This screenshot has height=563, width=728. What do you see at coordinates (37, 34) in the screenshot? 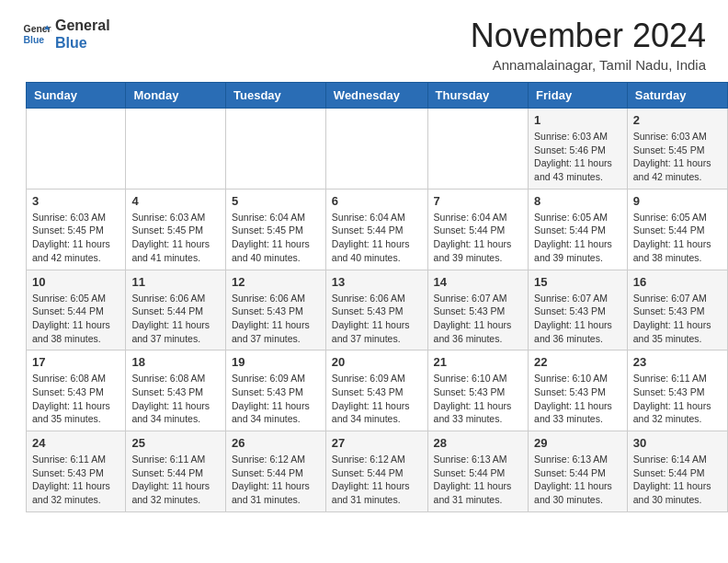
I see `logo-icon: General Blue` at bounding box center [37, 34].